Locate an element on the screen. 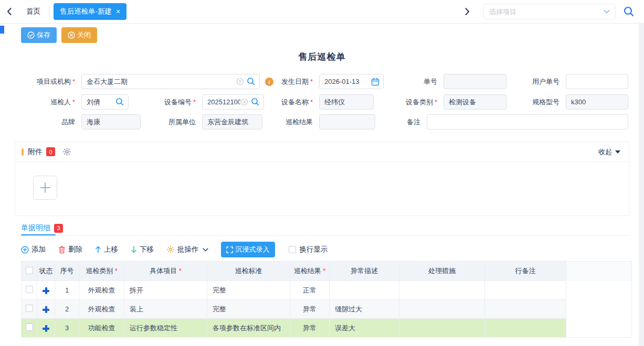 This screenshot has width=644, height=346. spec-model-label: 规格型号 is located at coordinates (540, 102).